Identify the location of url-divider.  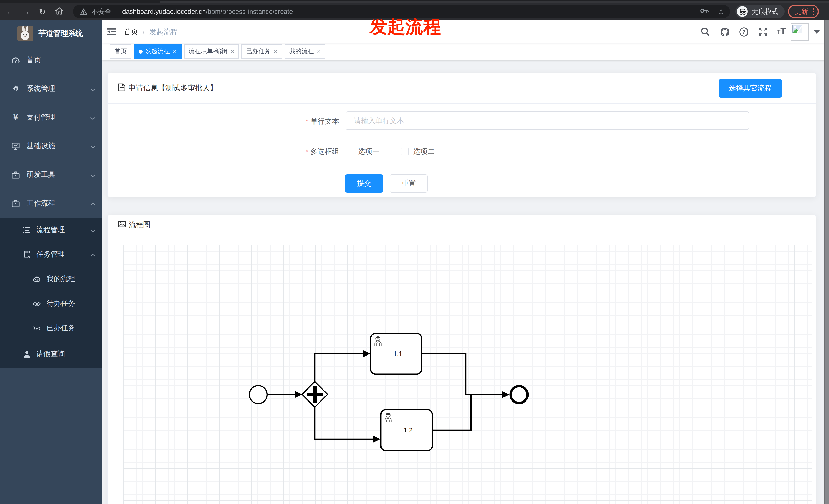
(117, 11).